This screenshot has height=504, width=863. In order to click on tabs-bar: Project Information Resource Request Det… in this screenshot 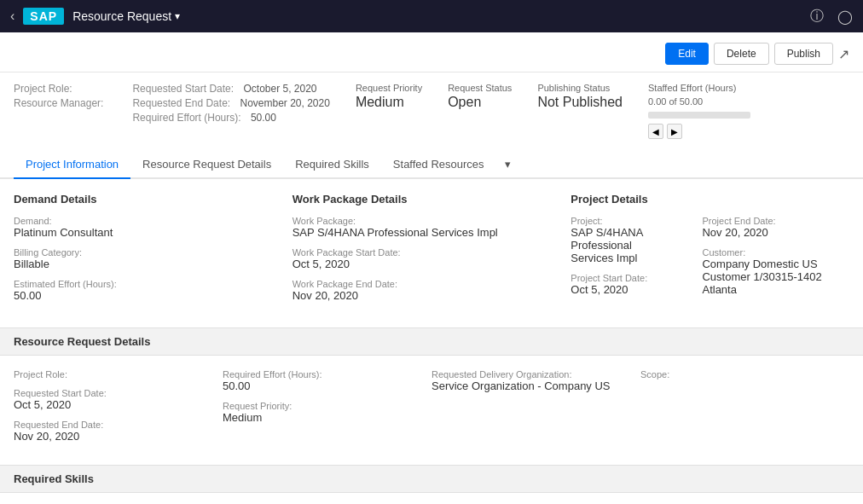, I will do `click(432, 165)`.